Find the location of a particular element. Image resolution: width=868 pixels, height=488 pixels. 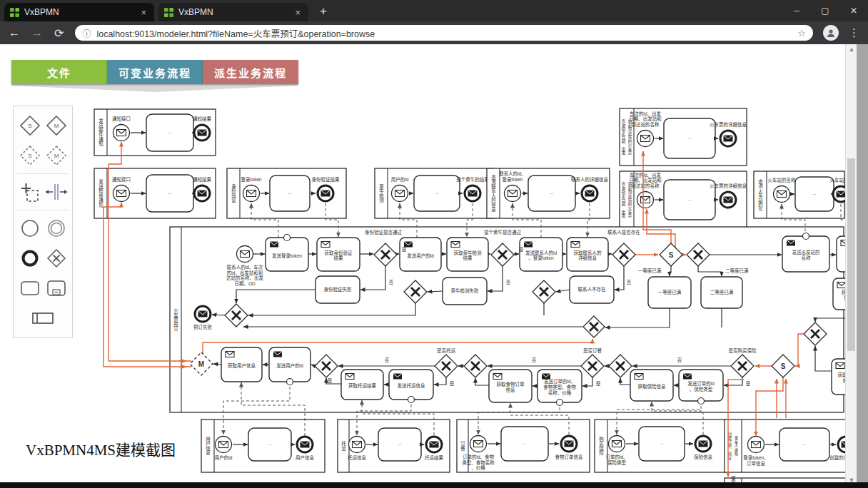

canvas-vertical-scrollbar: ▲ ▼ is located at coordinates (851, 266).